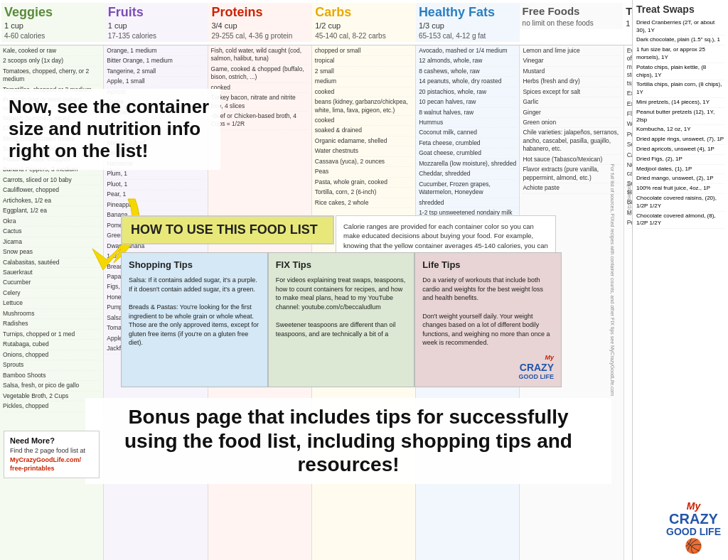 This screenshot has width=728, height=560. I want to click on food-item: Jicama, so click(51, 243).